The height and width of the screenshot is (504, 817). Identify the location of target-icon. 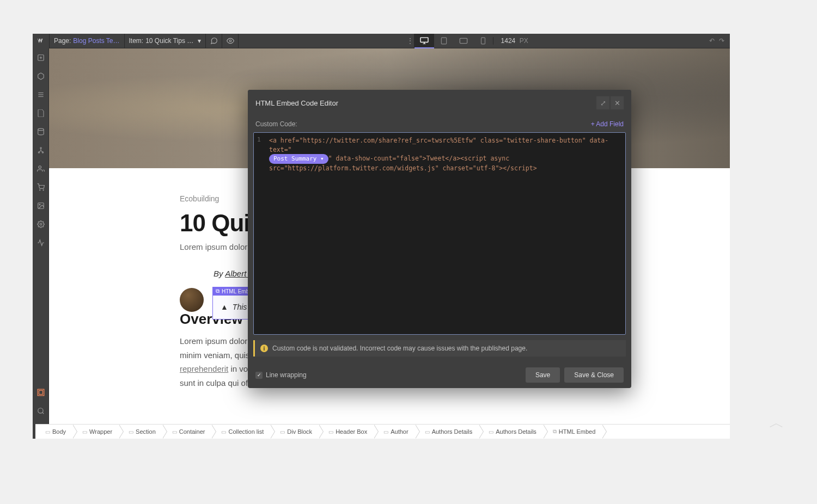
(41, 392).